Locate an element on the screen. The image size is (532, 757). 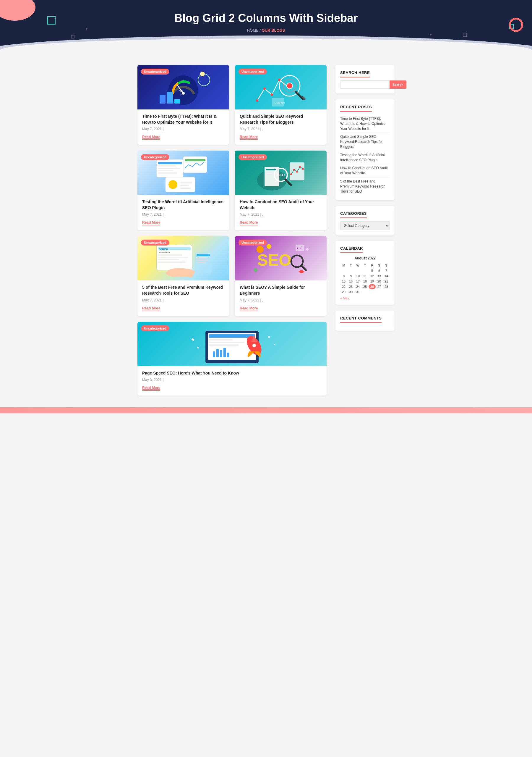
recent-posts-title: RECENT POSTS is located at coordinates (356, 108).